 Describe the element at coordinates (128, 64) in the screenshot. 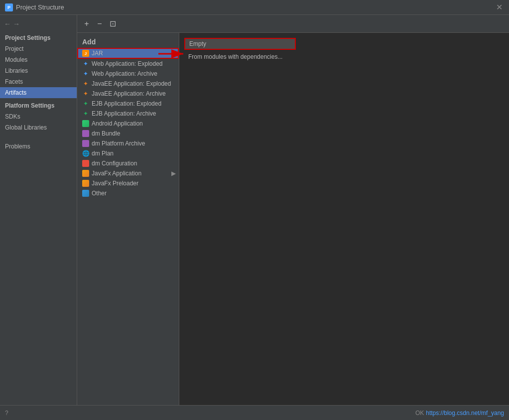

I see `menu-item-web-exploded: ✦ Web Application: Exploded` at that location.